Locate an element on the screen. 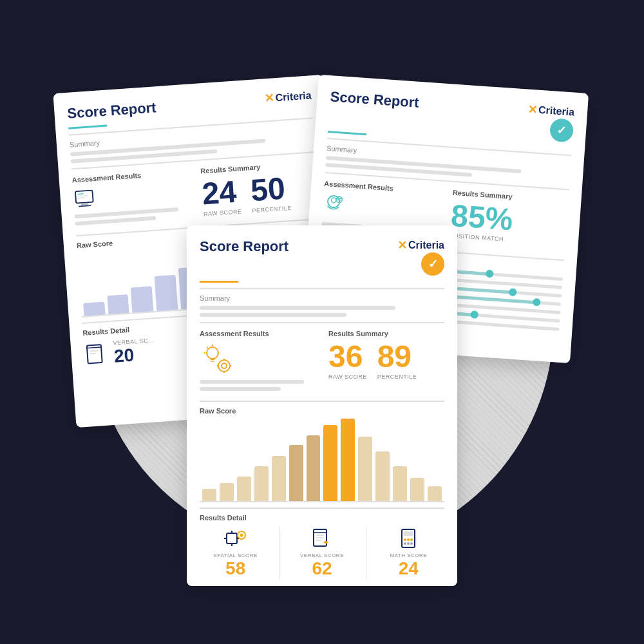 Image resolution: width=644 pixels, height=644 pixels. front-bar-chart is located at coordinates (322, 460).